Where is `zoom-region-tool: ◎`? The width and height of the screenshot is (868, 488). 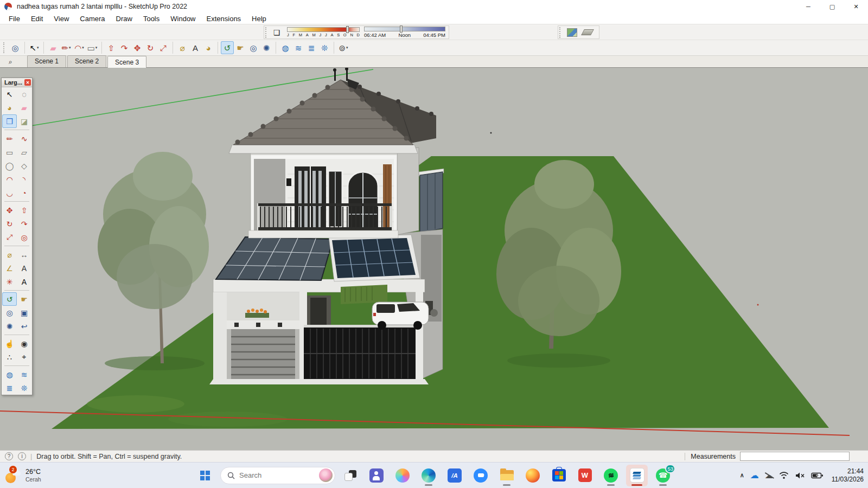
zoom-region-tool: ◎ is located at coordinates (15, 48).